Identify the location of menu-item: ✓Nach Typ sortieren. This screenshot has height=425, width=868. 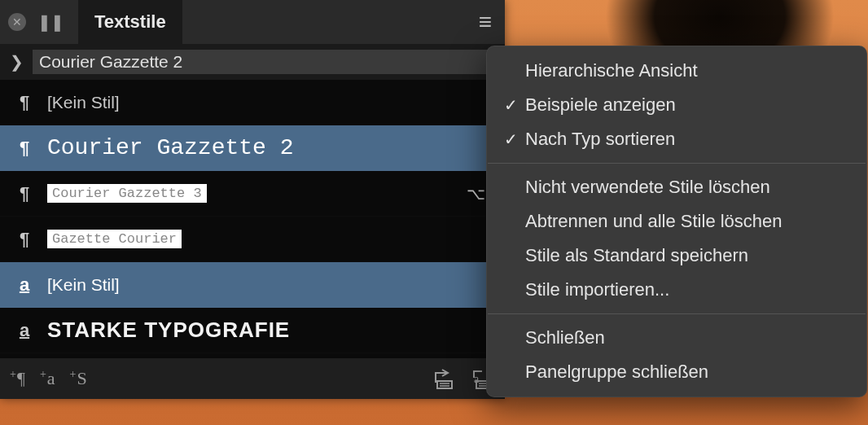
(677, 139).